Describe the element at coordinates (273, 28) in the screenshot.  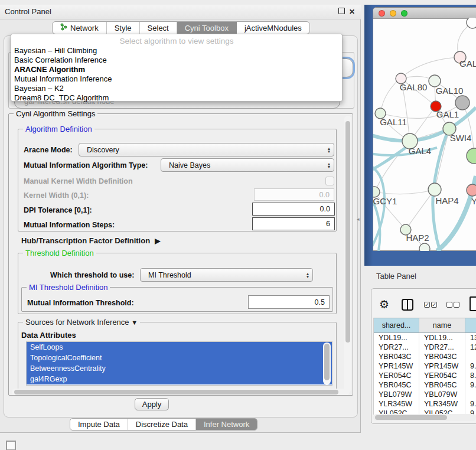
I see `tab-jactivemnodules: jActiveMNodules` at that location.